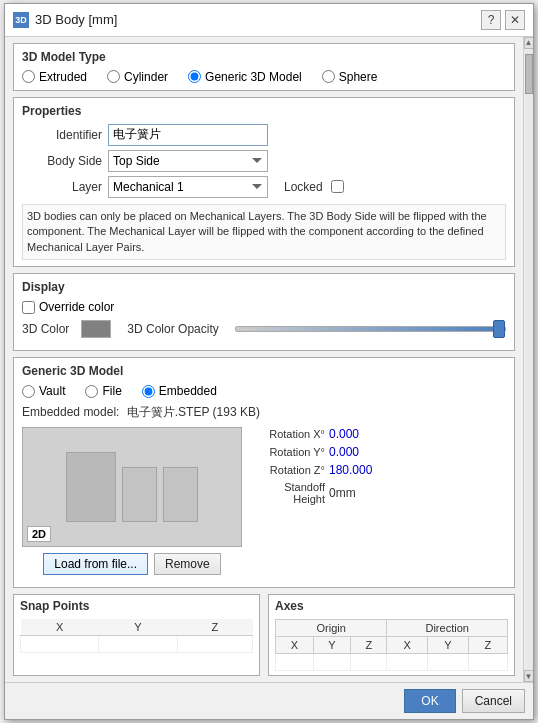 The width and height of the screenshot is (538, 723). I want to click on standoff-label: StandoffHeight, so click(288, 493).